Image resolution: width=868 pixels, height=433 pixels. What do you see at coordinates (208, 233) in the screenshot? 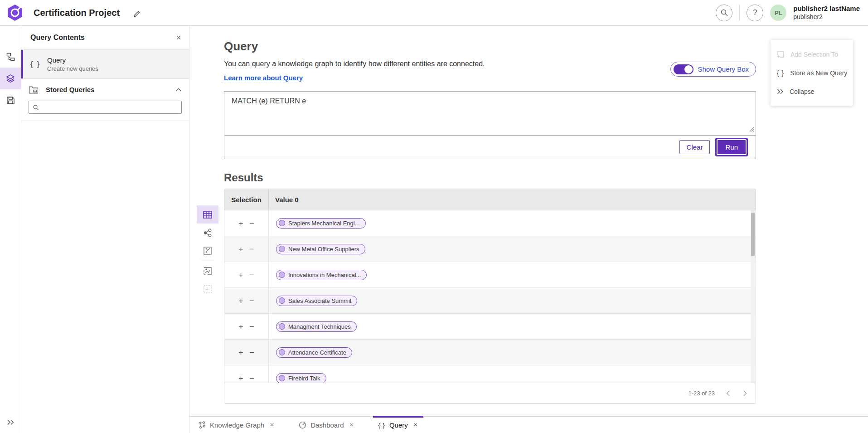
I see `link-chart-view-button` at bounding box center [208, 233].